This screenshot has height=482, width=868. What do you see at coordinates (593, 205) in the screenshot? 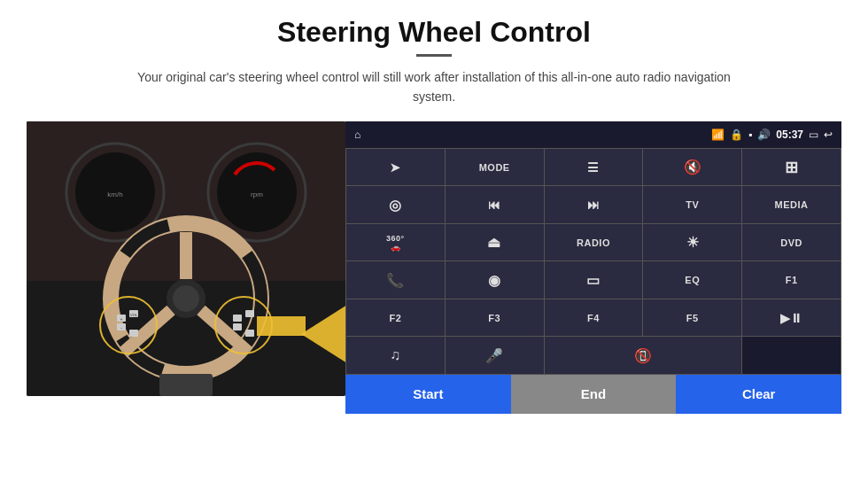
I see `next-button: ⏭` at bounding box center [593, 205].